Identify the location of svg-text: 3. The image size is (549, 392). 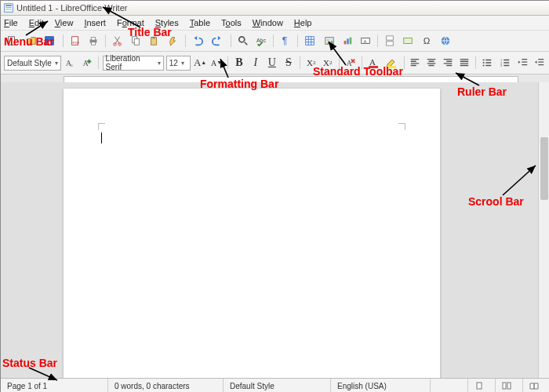
(502, 66).